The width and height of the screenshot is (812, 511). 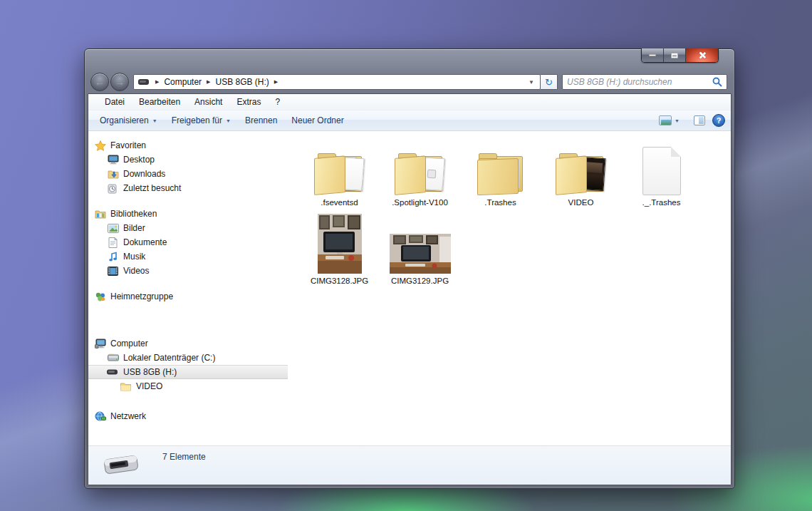 What do you see at coordinates (100, 344) in the screenshot?
I see `computer-icon` at bounding box center [100, 344].